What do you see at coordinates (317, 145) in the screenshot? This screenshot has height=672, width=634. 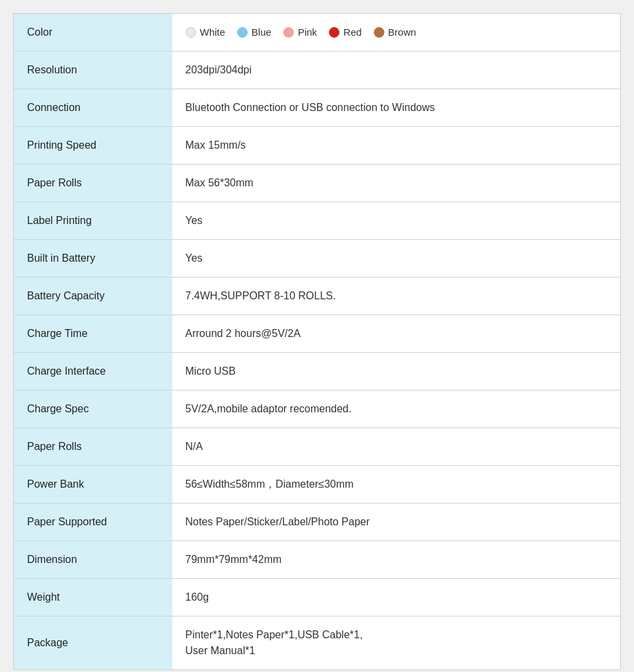 I see `table-row: Printing SpeedMax 15mm/s` at bounding box center [317, 145].